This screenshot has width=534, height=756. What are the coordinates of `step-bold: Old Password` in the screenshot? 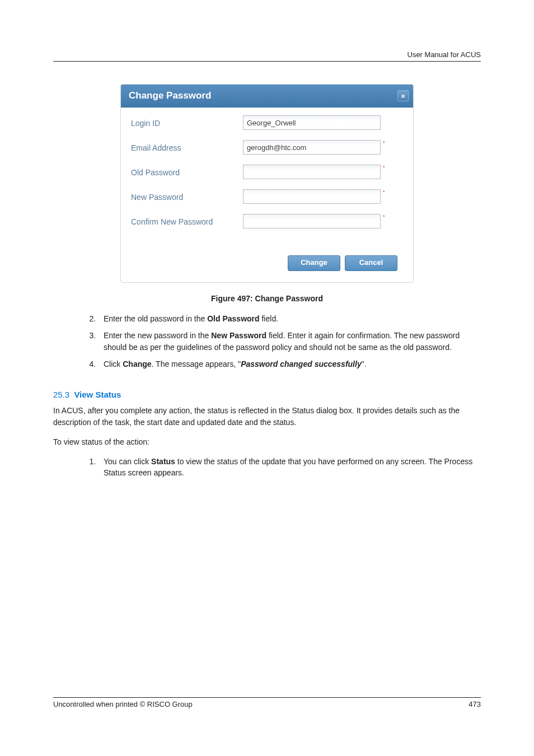 It's located at (233, 319).